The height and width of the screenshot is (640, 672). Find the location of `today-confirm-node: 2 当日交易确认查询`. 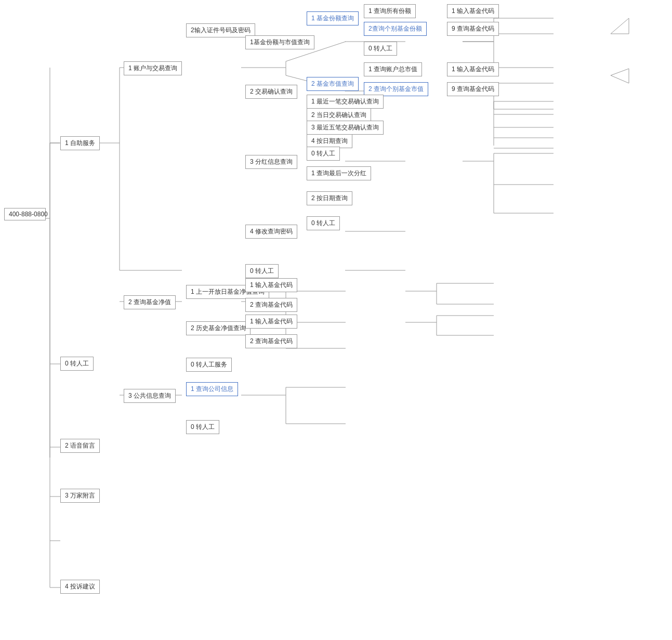

today-confirm-node: 2 当日交易确认查询 is located at coordinates (339, 115).